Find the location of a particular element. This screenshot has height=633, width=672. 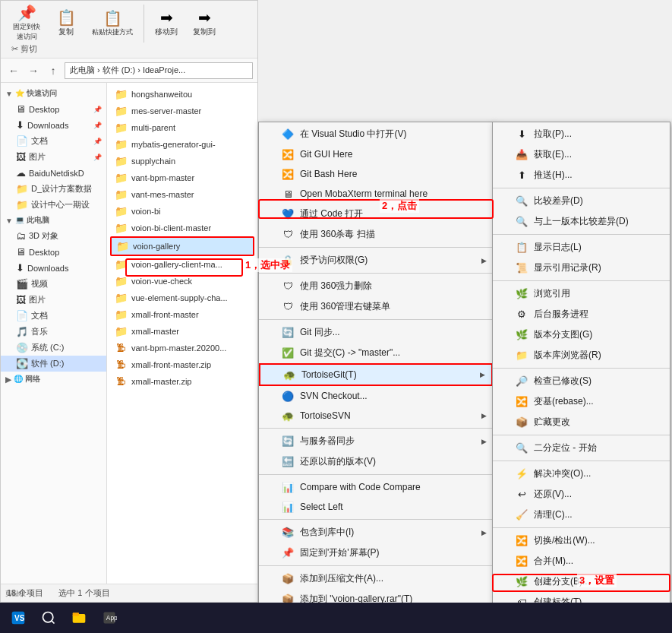

cm-git-commit: ✅ Git 提交(C) -> "master"... is located at coordinates (376, 353).